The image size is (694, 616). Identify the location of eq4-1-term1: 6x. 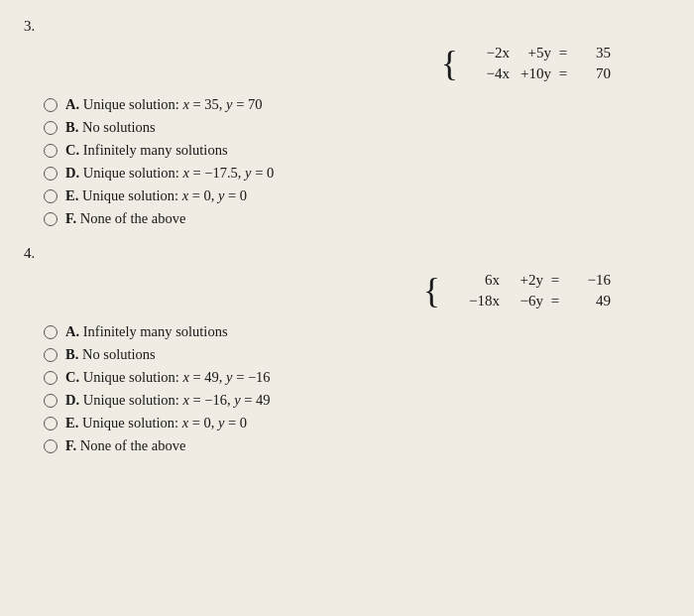
(476, 280).